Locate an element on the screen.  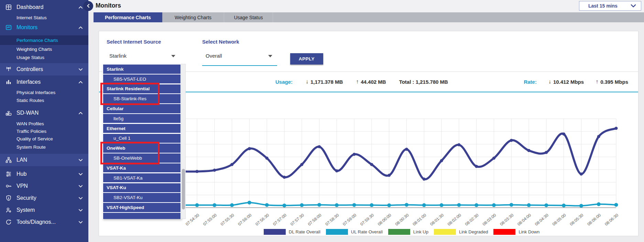
sidebar-item-internet-status: Internet Status is located at coordinates (44, 18).